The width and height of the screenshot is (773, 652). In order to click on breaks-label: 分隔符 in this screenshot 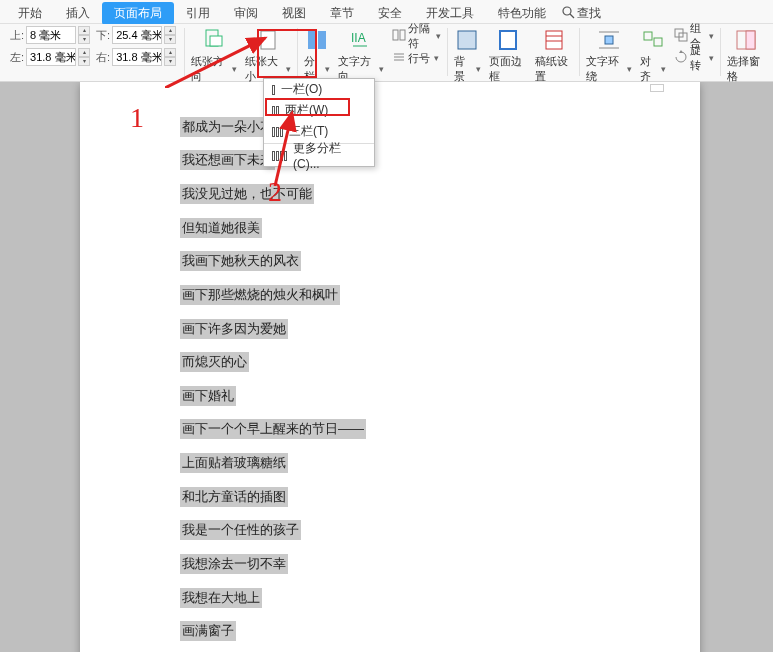, I will do `click(420, 36)`.